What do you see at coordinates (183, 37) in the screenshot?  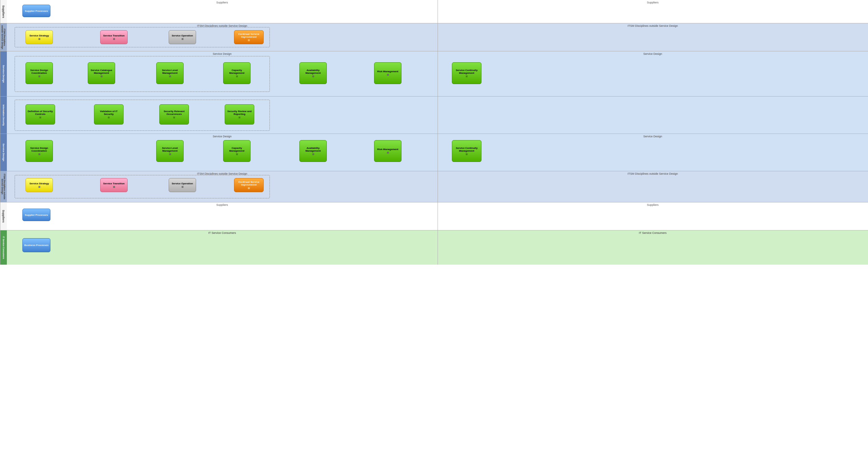 I see `service-operation-top-box: Service Operation ⊞` at bounding box center [183, 37].